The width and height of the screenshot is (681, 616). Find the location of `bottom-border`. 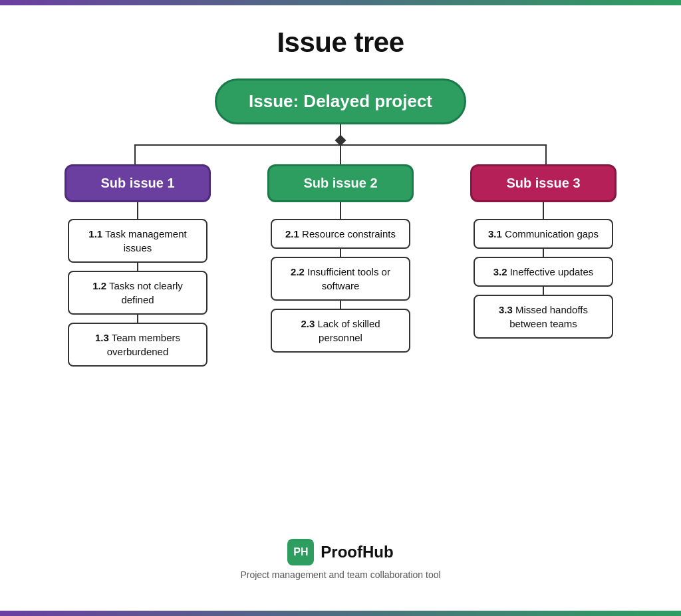

bottom-border is located at coordinates (340, 613).